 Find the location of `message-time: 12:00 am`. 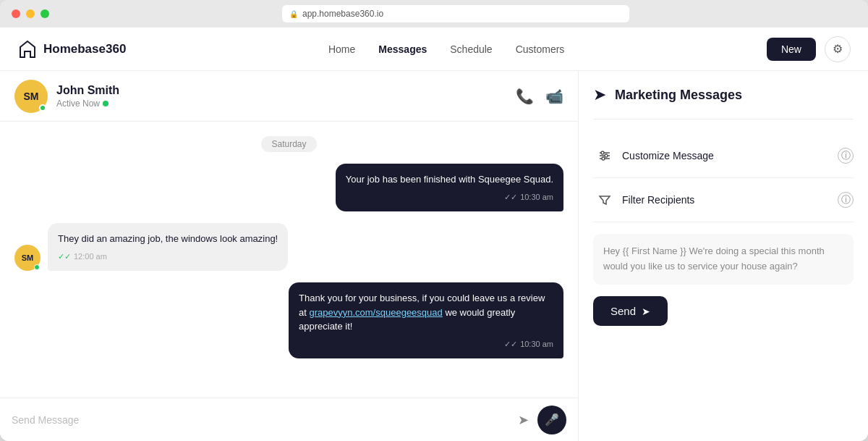

message-time: 12:00 am is located at coordinates (90, 256).